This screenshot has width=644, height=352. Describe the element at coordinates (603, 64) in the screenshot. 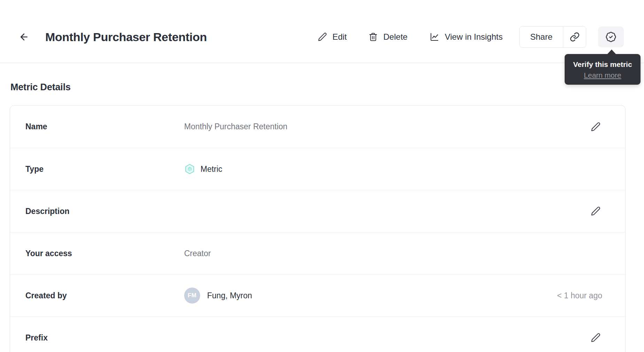

I see `tooltip-title: Verify this metric` at that location.